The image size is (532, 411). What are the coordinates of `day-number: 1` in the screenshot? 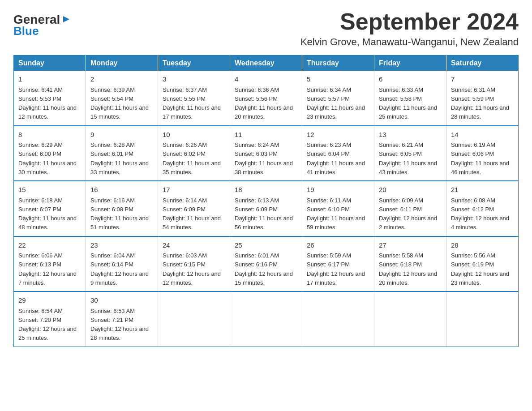 It's located at (50, 80).